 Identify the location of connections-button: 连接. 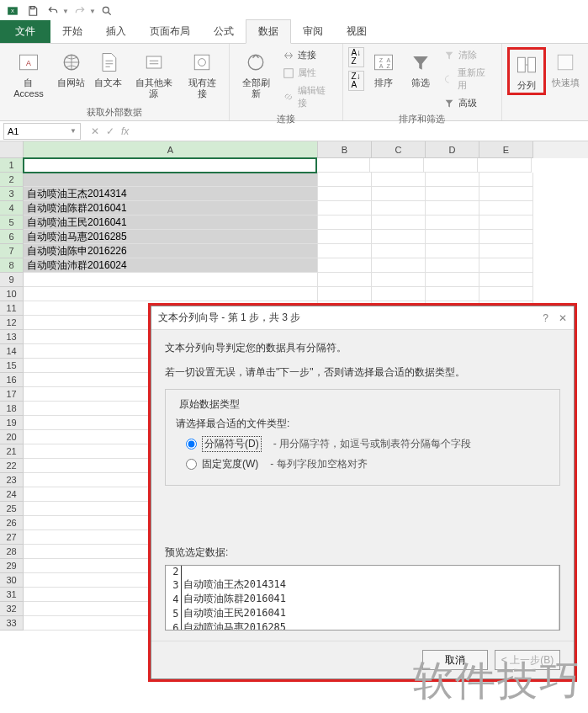
(308, 56).